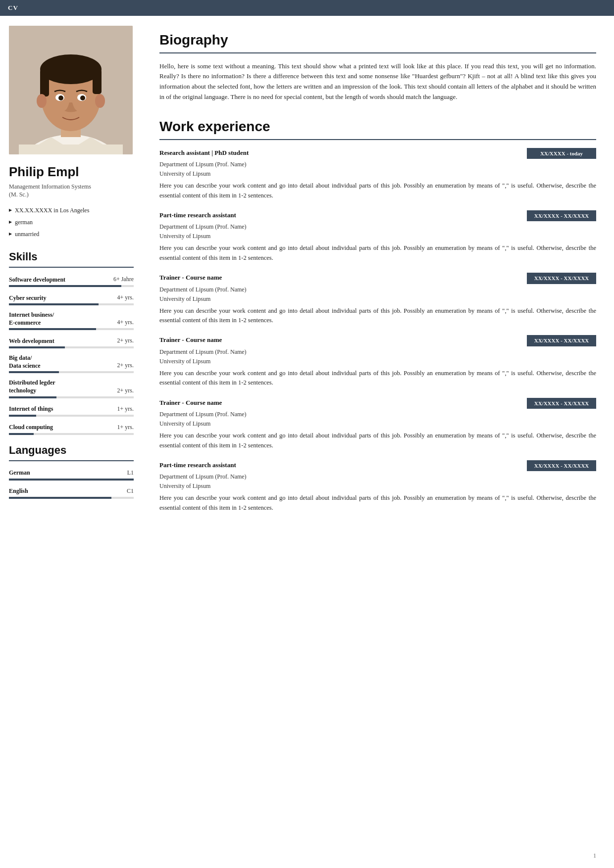 This screenshot has height=868, width=614. What do you see at coordinates (378, 128) in the screenshot?
I see `work-experience-title: Work experience` at bounding box center [378, 128].